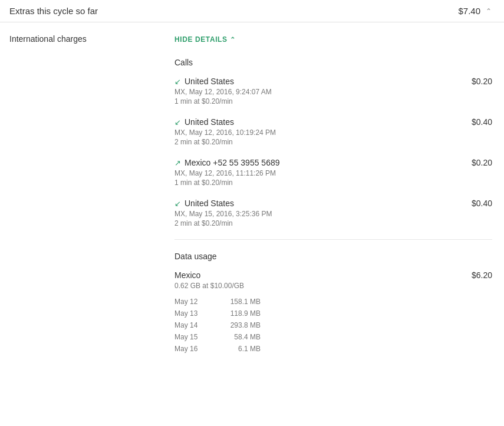 The image size is (504, 426). Describe the element at coordinates (317, 213) in the screenshot. I see `call-item-details: ↙ United States MX, May 15, 2016, 3:25:3…` at that location.